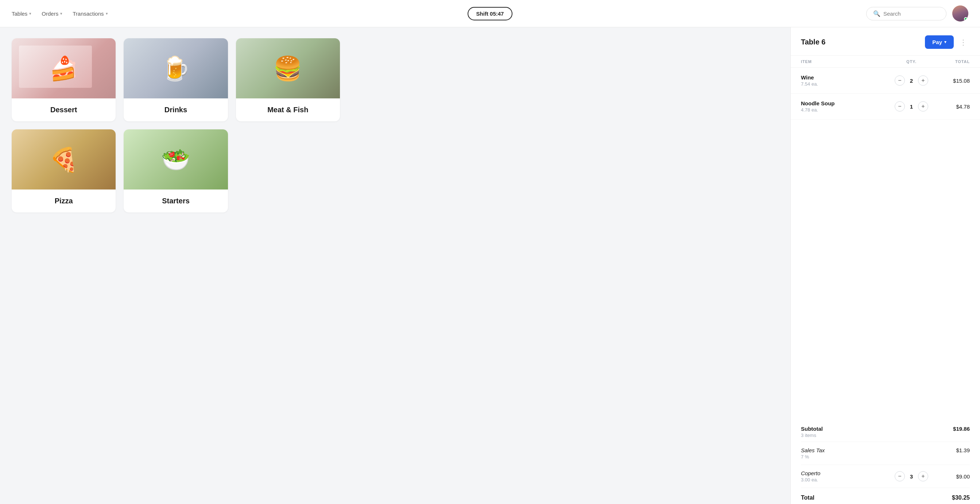  I want to click on coperto-qty-control: − 3 +, so click(912, 477).